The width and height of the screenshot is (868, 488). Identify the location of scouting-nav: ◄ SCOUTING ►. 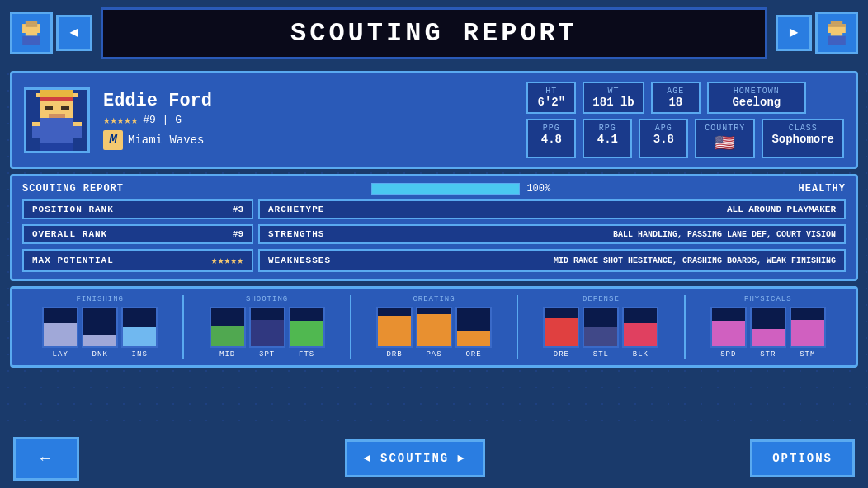
(415, 458).